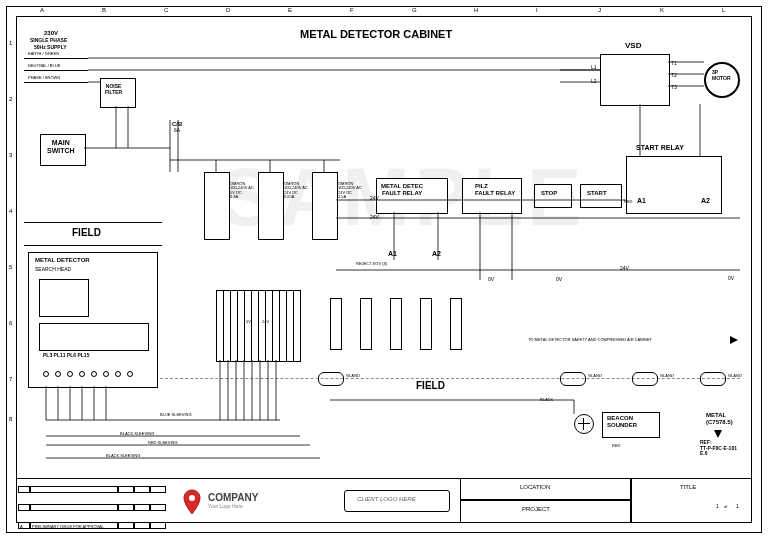 The height and width of the screenshot is (539, 768). What do you see at coordinates (250, 501) in the screenshot?
I see `company-logo-block: COMPANY Your Logo Here` at bounding box center [250, 501].